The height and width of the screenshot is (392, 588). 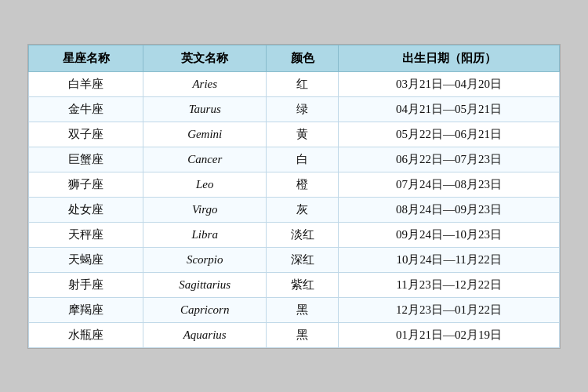 I want to click on cell-zh-name: 双子座, so click(x=86, y=134).